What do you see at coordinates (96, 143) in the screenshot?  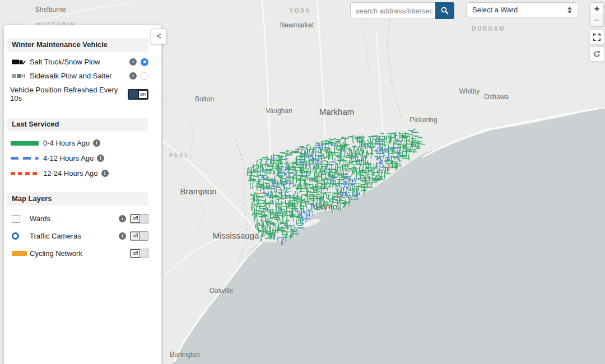 I see `info-icon-0-4: i` at bounding box center [96, 143].